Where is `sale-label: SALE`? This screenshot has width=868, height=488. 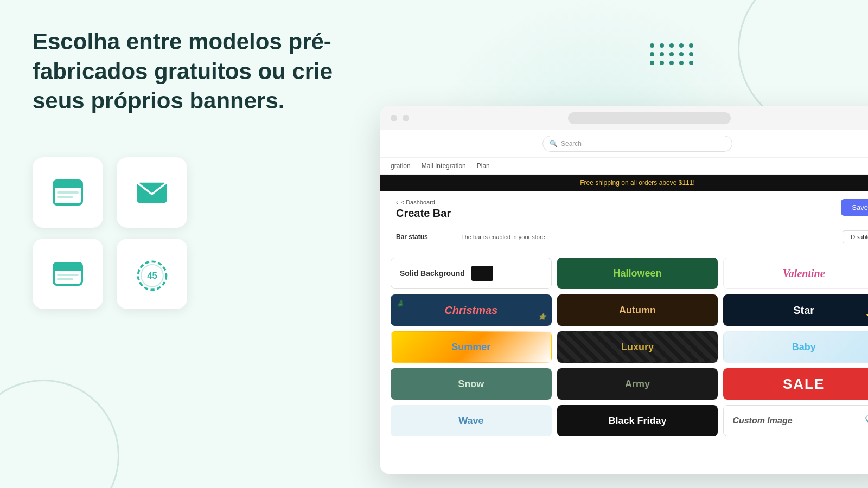 sale-label: SALE is located at coordinates (804, 384).